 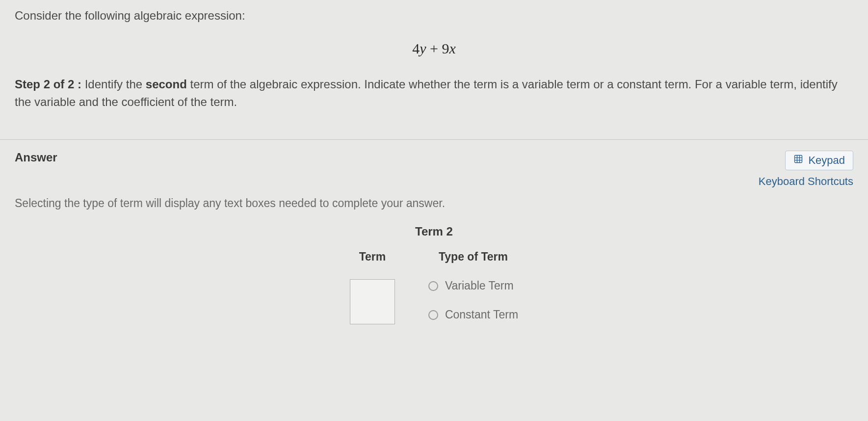 What do you see at coordinates (473, 257) in the screenshot?
I see `type-column-label: Type of Term` at bounding box center [473, 257].